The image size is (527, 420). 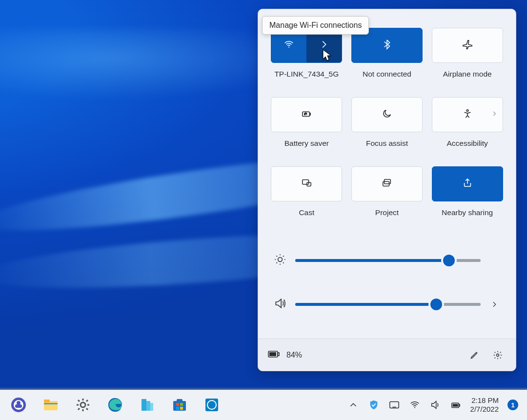 I want to click on battery-icon, so click(x=274, y=355).